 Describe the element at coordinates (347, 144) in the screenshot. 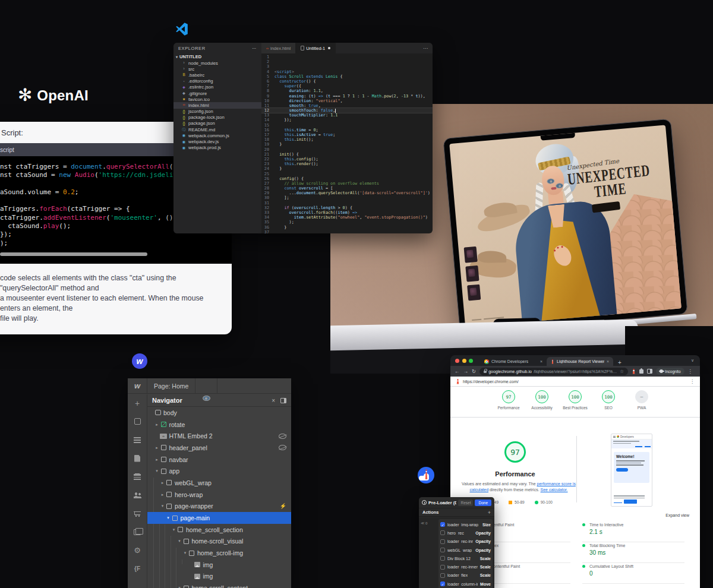

I see `code-editor: 1234<script>5class Scroll extends Lenis …` at that location.